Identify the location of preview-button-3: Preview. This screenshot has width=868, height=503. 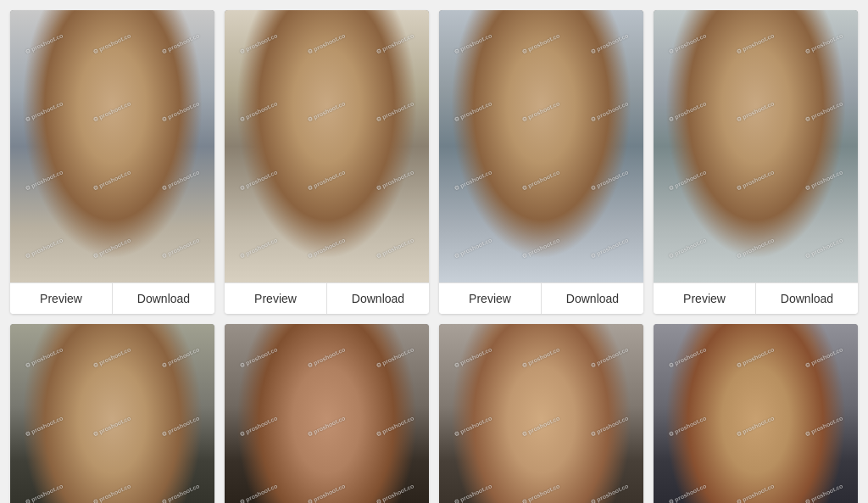
(490, 299).